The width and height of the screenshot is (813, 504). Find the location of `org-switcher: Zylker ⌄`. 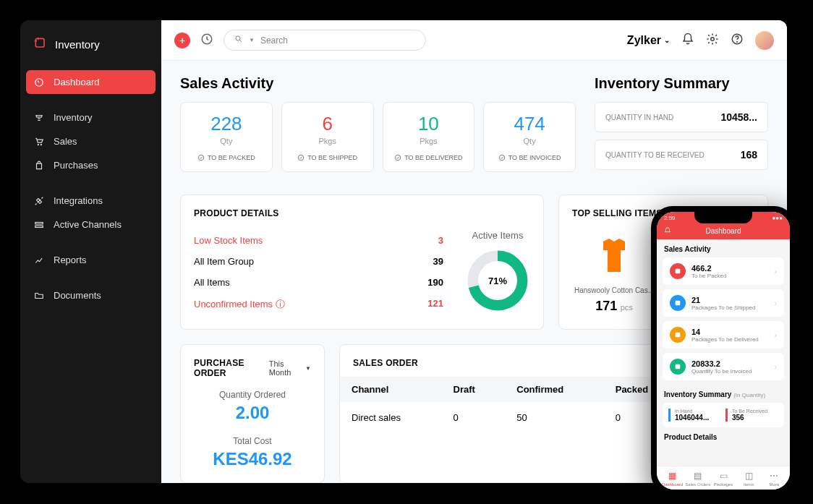

org-switcher: Zylker ⌄ is located at coordinates (648, 40).